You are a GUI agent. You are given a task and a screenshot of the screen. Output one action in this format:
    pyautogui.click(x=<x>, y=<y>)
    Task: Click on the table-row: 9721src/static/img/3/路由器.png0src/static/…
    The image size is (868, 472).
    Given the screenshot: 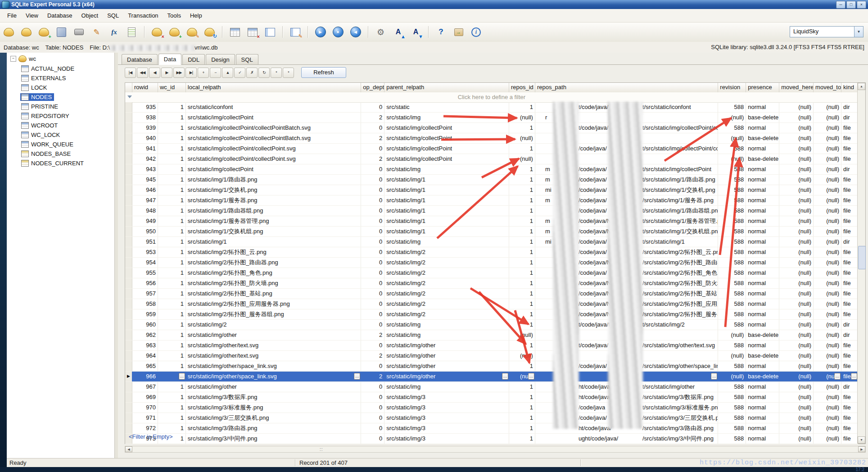 What is the action you would take?
    pyautogui.click(x=492, y=429)
    